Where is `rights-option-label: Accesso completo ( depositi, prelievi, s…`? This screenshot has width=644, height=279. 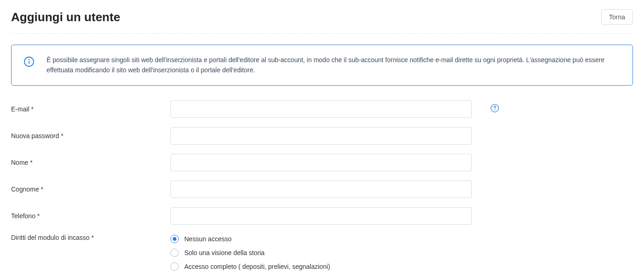 rights-option-label: Accesso completo ( depositi, prelievi, s… is located at coordinates (257, 267).